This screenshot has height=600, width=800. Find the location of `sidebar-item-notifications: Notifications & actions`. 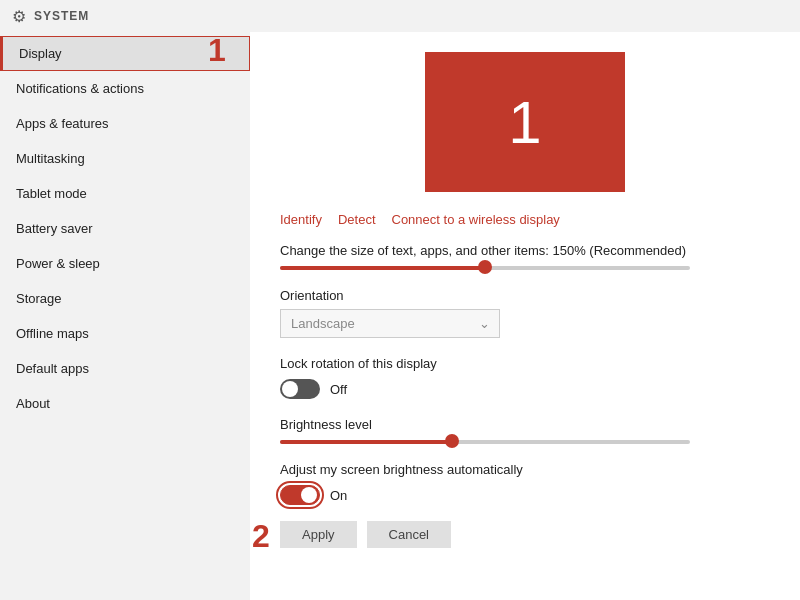

sidebar-item-notifications: Notifications & actions is located at coordinates (125, 88).